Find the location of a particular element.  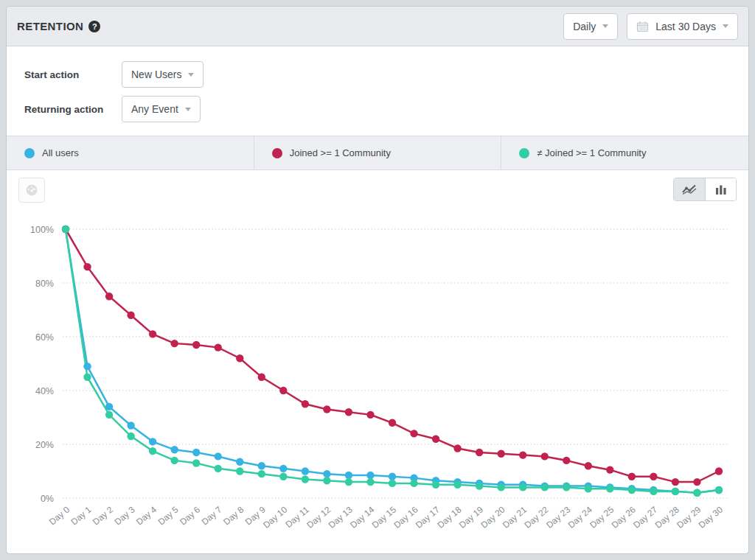

legend-item-all-users: All users is located at coordinates (131, 153).